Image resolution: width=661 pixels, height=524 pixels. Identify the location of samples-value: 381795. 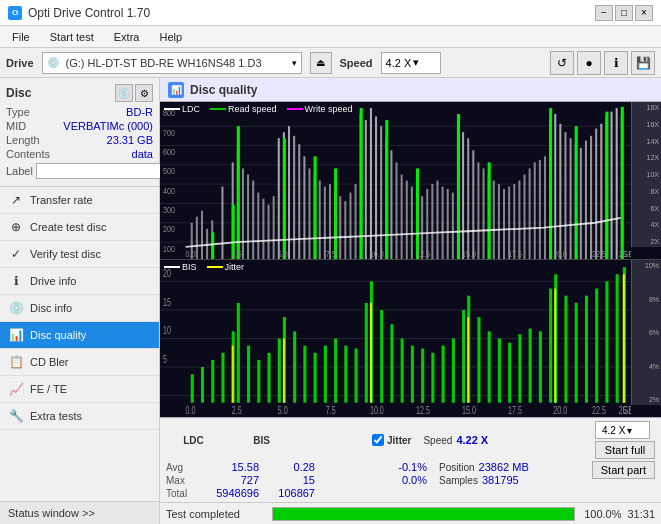
(500, 480).